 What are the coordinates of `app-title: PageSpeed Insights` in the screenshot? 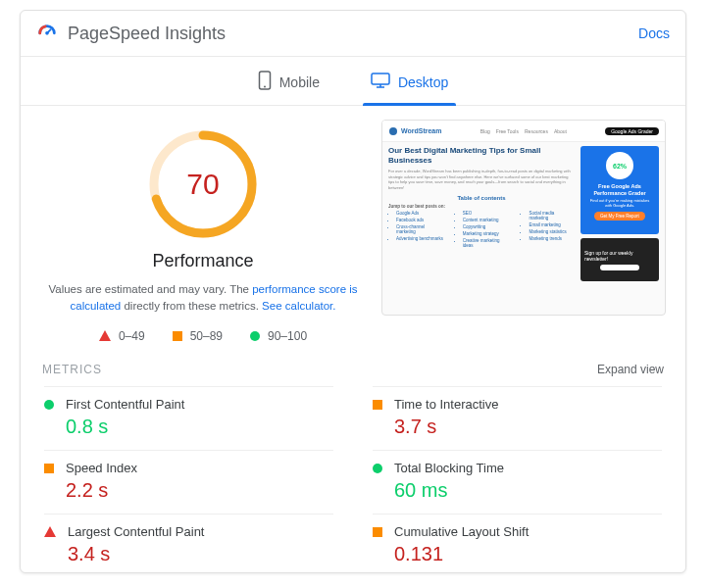 It's located at (147, 33).